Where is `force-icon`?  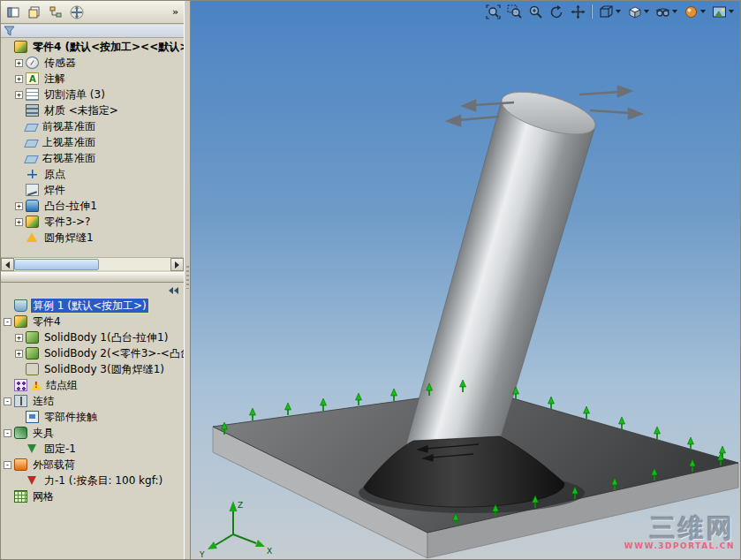 force-icon is located at coordinates (32, 481).